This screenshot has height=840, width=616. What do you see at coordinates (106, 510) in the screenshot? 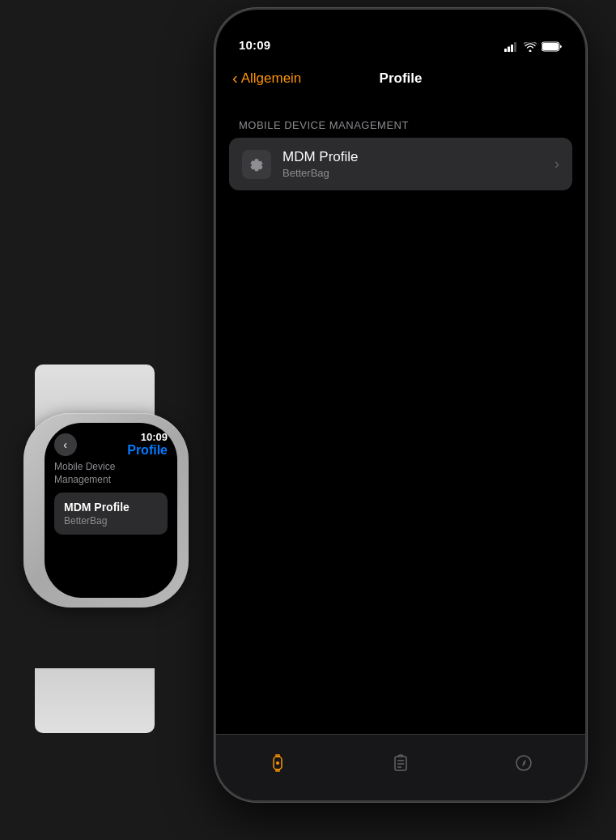
I see `watch-case: ‹ 10:09 Profile Mobile Device Management…` at bounding box center [106, 510].